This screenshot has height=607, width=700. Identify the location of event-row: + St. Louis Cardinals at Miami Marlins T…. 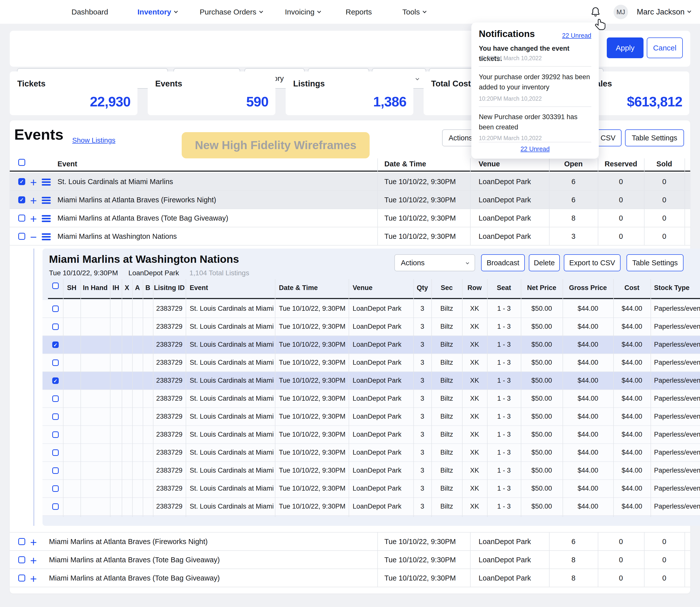
(350, 182).